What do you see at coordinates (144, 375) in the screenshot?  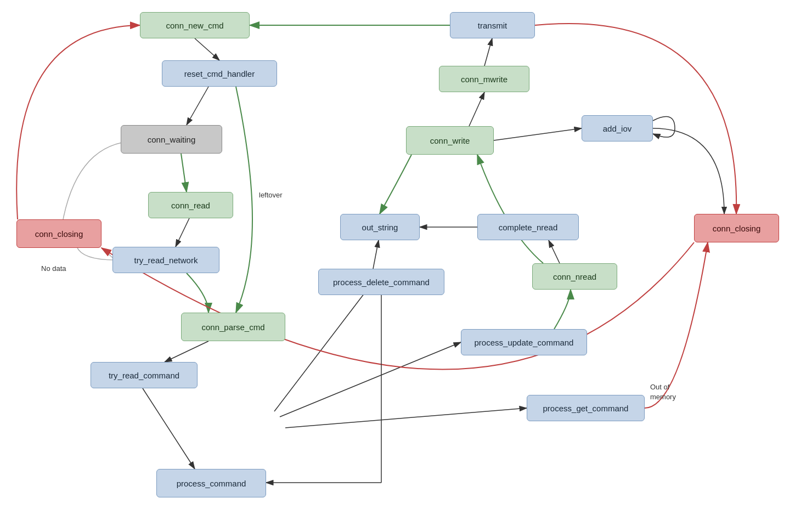 I see `try-read-command-node: try_read_command` at bounding box center [144, 375].